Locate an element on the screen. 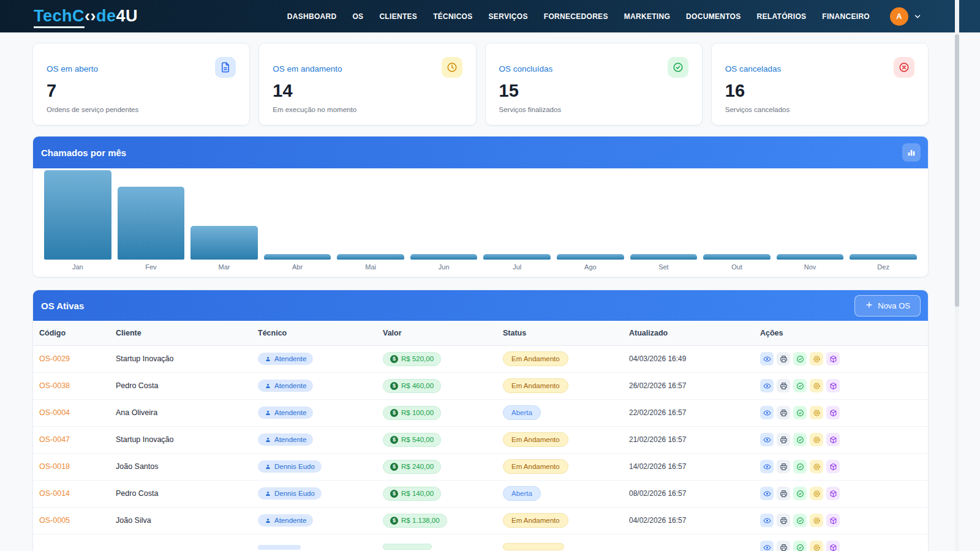 The height and width of the screenshot is (551, 980). column-header-atualizado: Atualizado is located at coordinates (688, 333).